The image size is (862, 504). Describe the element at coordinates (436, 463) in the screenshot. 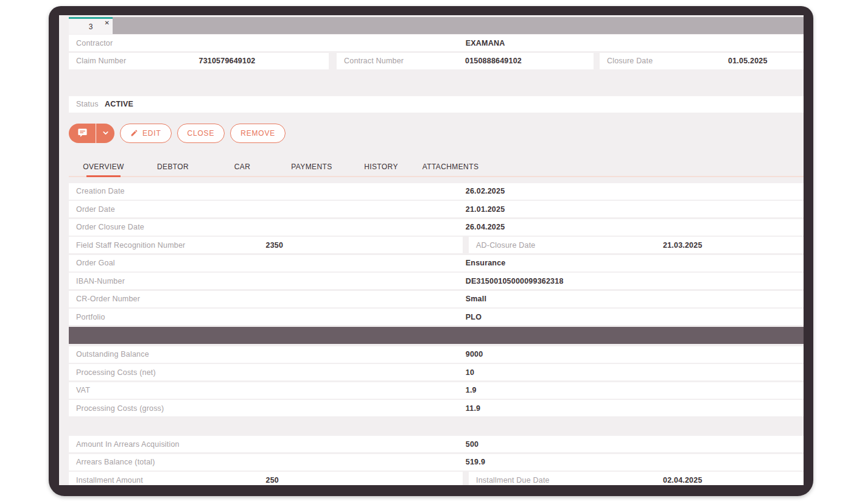

I see `field-row: Arrears Balance (total)519.9` at that location.